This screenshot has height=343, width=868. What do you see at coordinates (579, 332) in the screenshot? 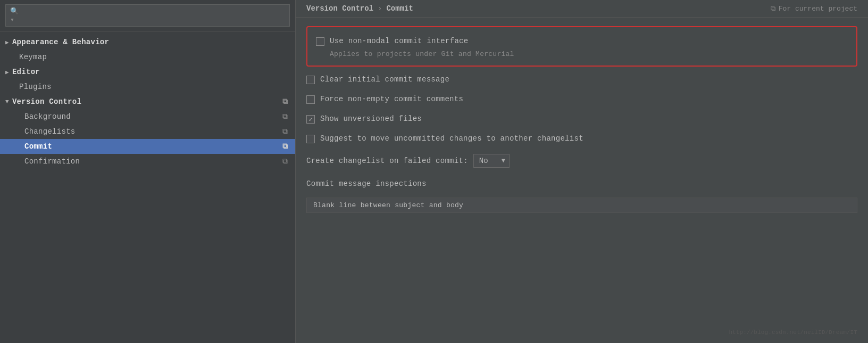
I see `footer-link: http://blog.csdn.net/neilID/Dream/IT` at bounding box center [579, 332].